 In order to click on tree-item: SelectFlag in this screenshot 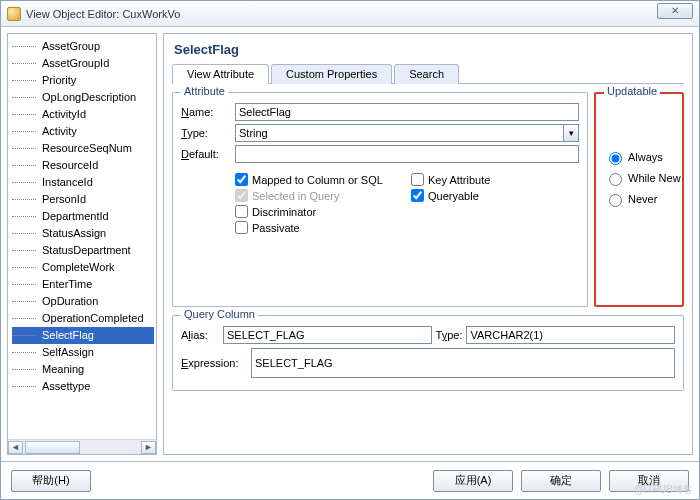, I will do `click(83, 336)`.